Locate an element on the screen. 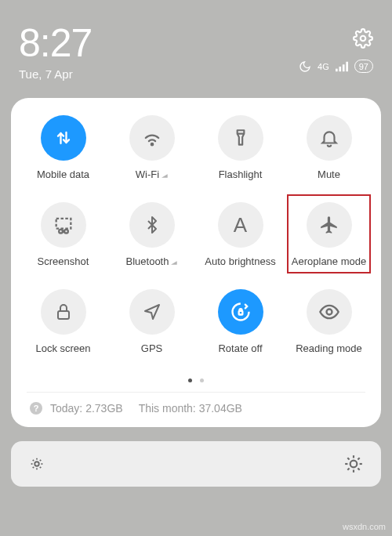  tile-label: Rotate off is located at coordinates (240, 348).